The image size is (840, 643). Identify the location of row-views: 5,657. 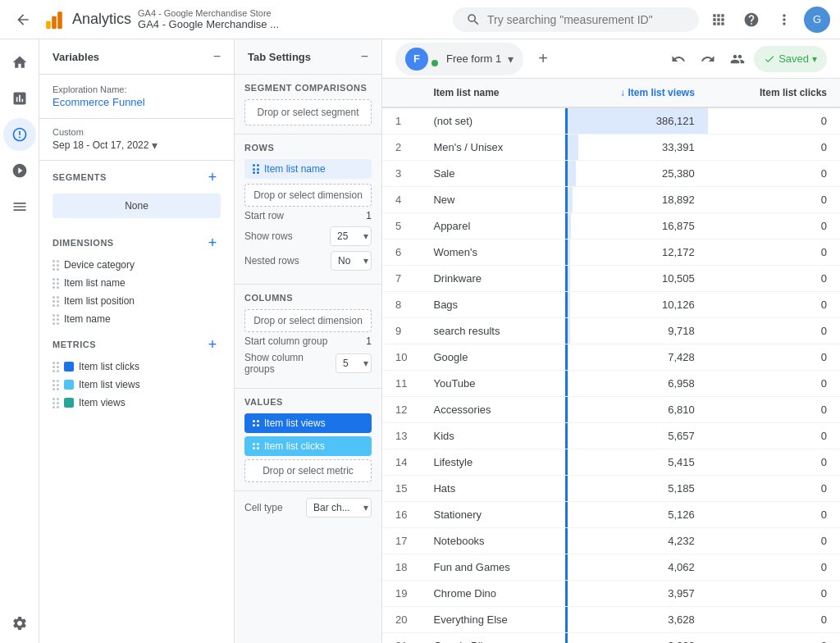
(637, 436).